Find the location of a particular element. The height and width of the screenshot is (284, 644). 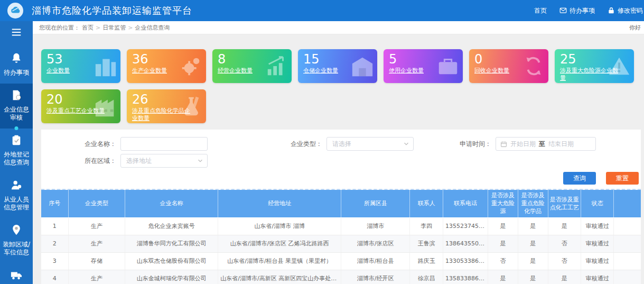

sidebar-item-clipboard: 外地登记信息查询 is located at coordinates (16, 151).